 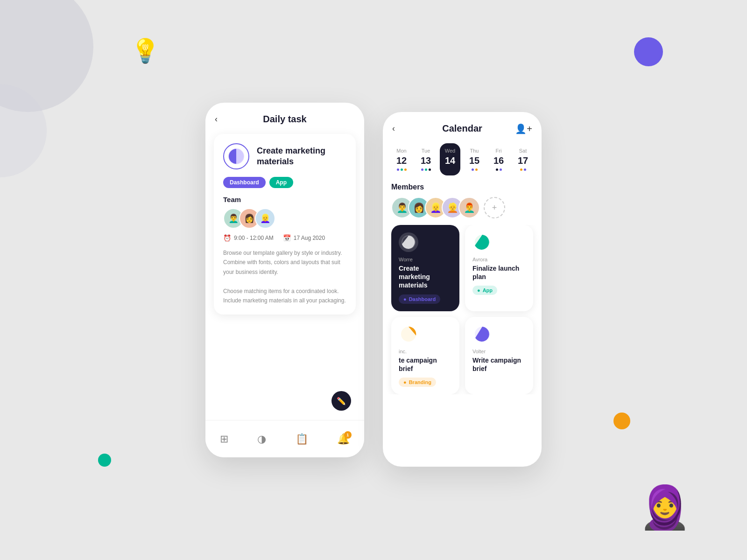 I want to click on campaign-tile-tag: ● Branding, so click(x=417, y=382).